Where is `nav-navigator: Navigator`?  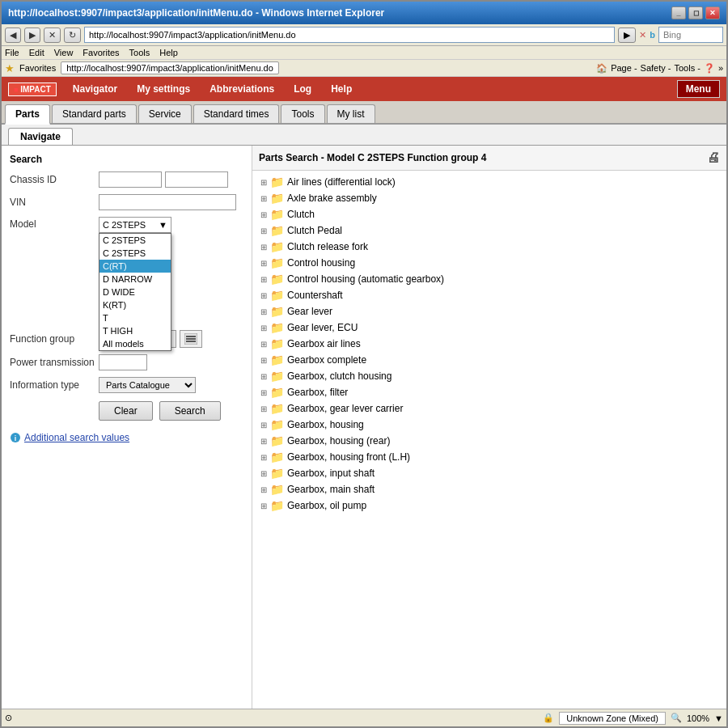 nav-navigator: Navigator is located at coordinates (95, 89).